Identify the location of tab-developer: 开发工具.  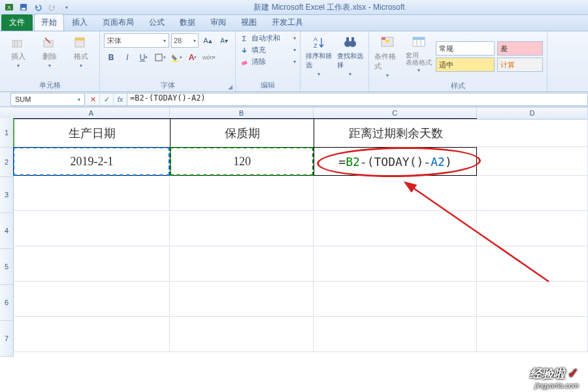
(287, 22).